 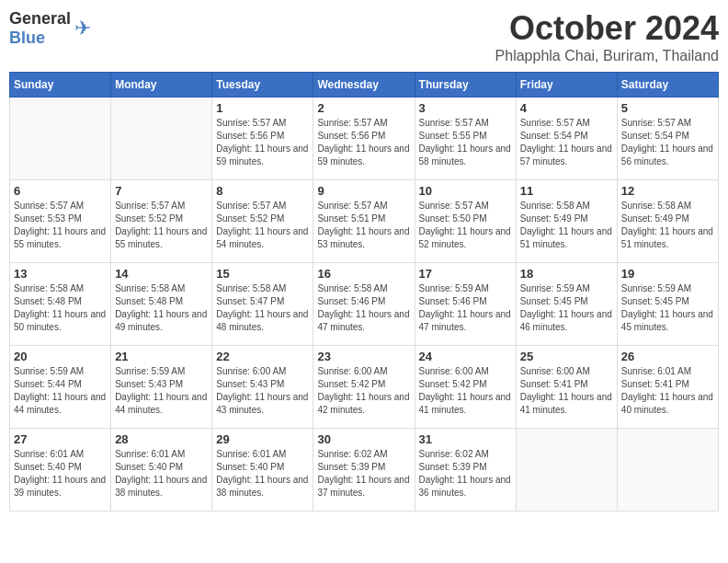 I want to click on day-number: 24, so click(x=465, y=357).